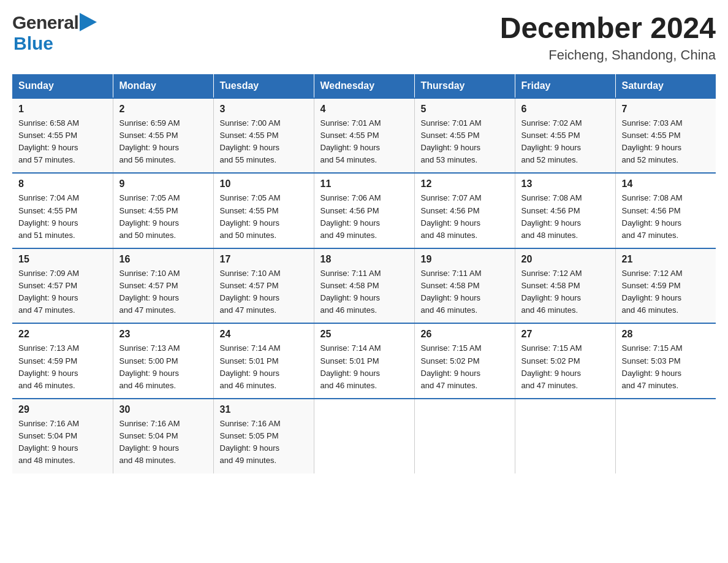 The height and width of the screenshot is (563, 728). Describe the element at coordinates (565, 361) in the screenshot. I see `day-cell: 27 Sunrise: 7:15 AMSunset: 5:02 PMDaylig…` at that location.